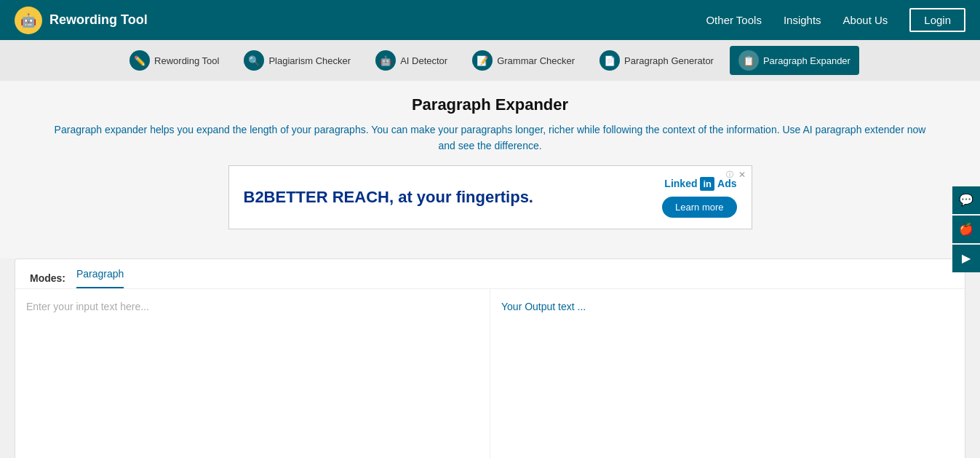 This screenshot has width=980, height=458. I want to click on ad-close-button: ✕, so click(742, 175).